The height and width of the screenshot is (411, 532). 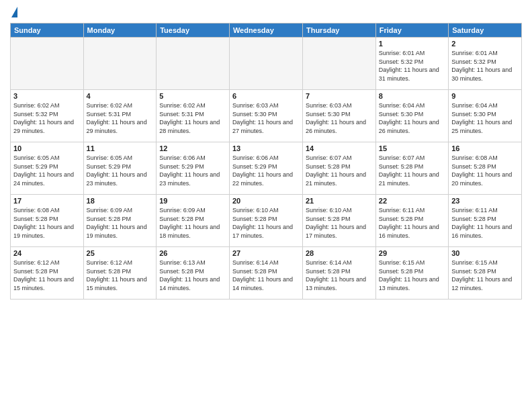 What do you see at coordinates (47, 116) in the screenshot?
I see `calendar-cell: 3Sunrise: 6:02 AM Sunset: 5:32 PM Daylig…` at bounding box center [47, 116].